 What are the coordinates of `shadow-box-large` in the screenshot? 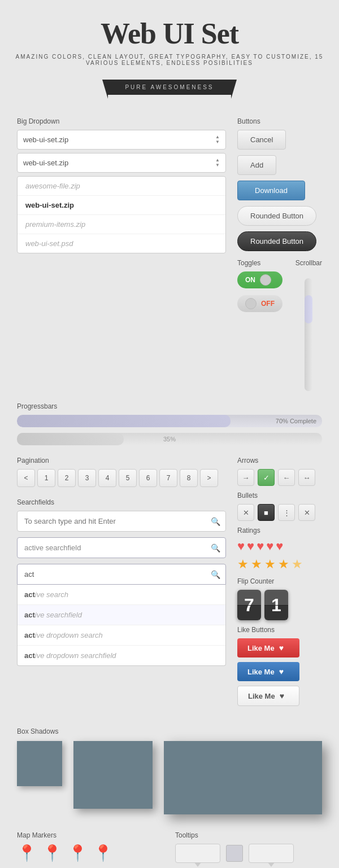 It's located at (243, 778).